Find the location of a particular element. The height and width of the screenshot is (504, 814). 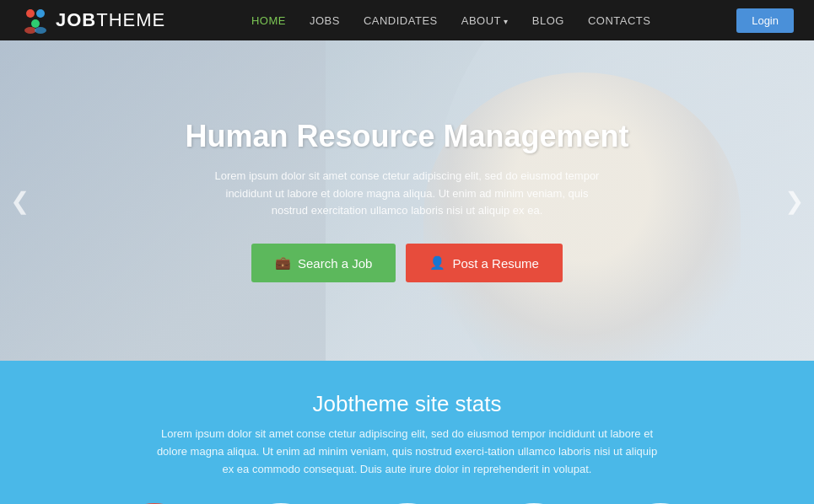

post-resume-button: 👤 Post a Resume is located at coordinates (484, 263).